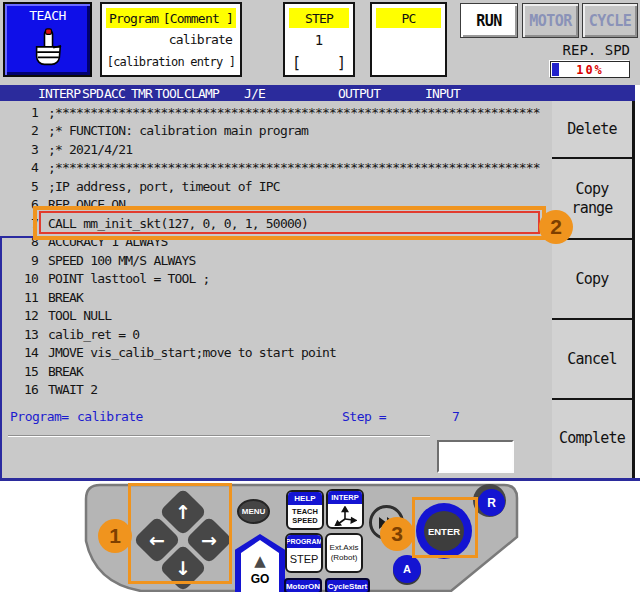 The image size is (640, 592). Describe the element at coordinates (344, 548) in the screenshot. I see `ext-axis-line1: Ext.Axis` at that location.